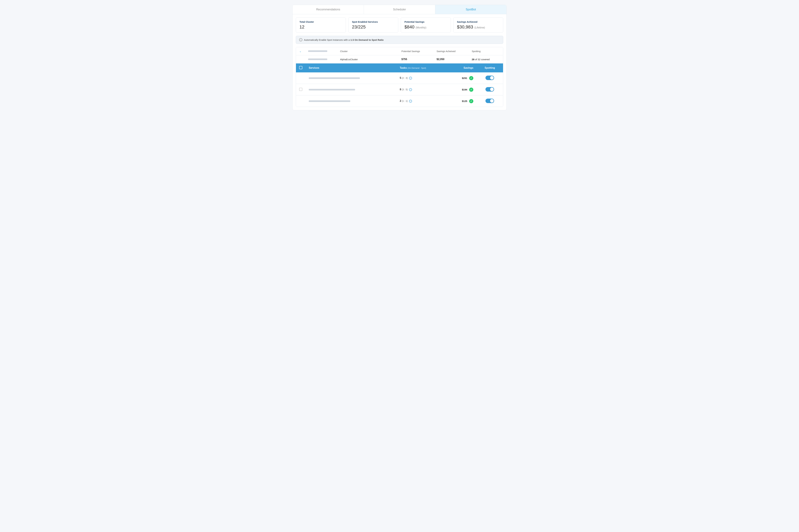  I want to click on stat-unit-potential-savings: (Monthly), so click(421, 27).